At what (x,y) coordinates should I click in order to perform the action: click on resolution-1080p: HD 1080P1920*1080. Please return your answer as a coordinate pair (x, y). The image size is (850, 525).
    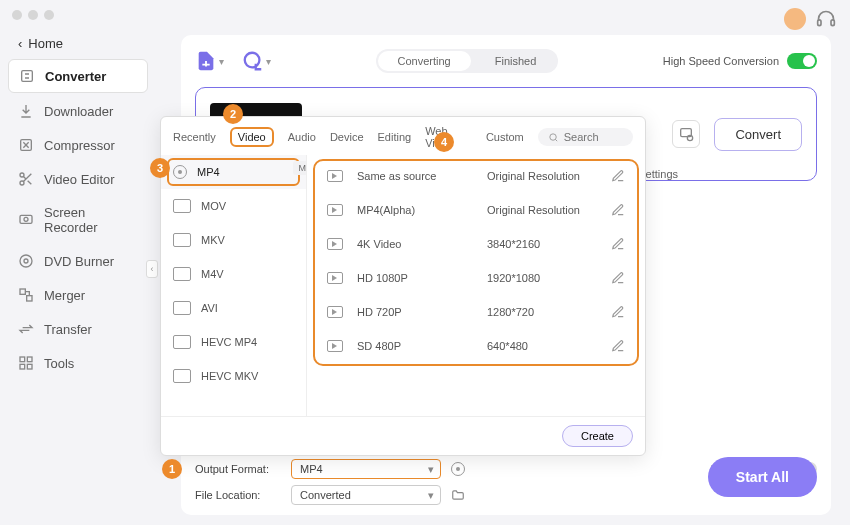
    Looking at the image, I should click on (476, 278).